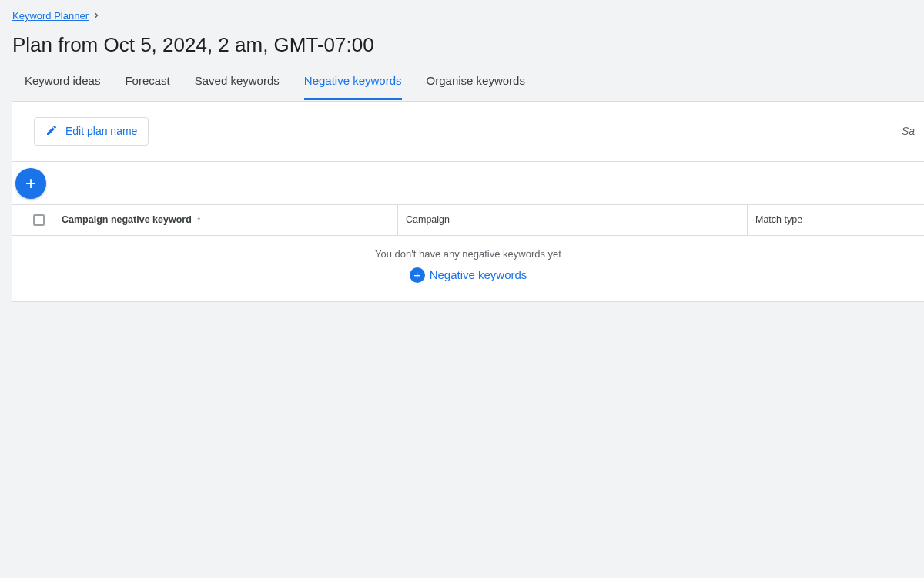  What do you see at coordinates (468, 45) in the screenshot?
I see `page-title: Plan from Oct 5, 2024, 2 am, GMT-07:00` at bounding box center [468, 45].